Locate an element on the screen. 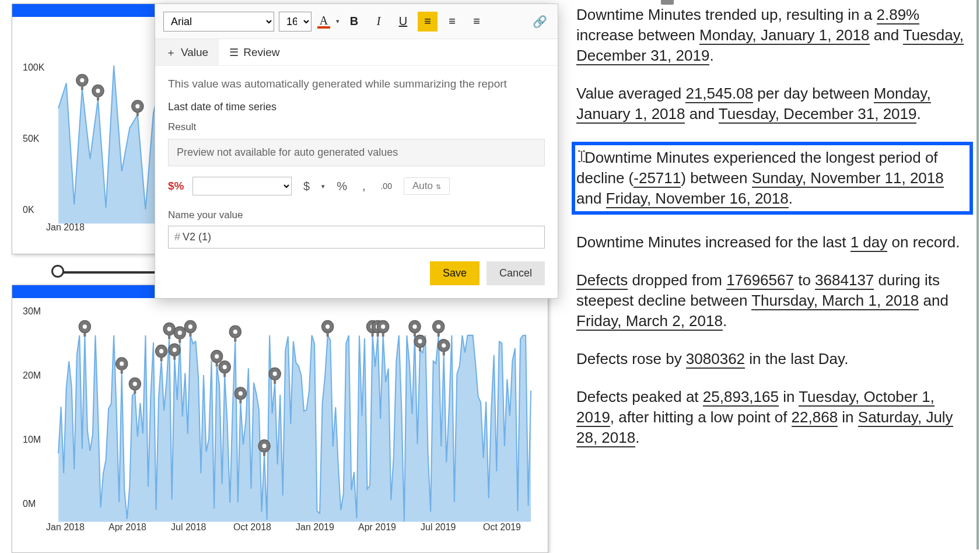 This screenshot has height=553, width=980. italic-button: I is located at coordinates (379, 22).